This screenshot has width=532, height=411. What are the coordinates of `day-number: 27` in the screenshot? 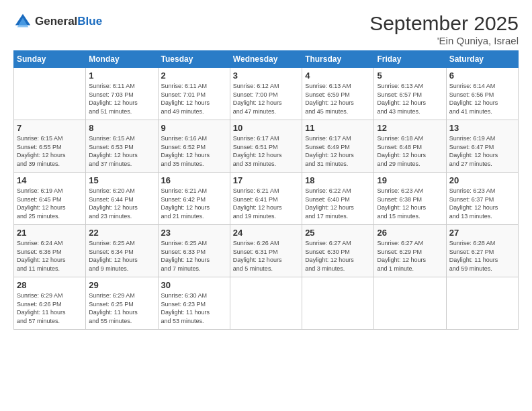 It's located at (482, 232).